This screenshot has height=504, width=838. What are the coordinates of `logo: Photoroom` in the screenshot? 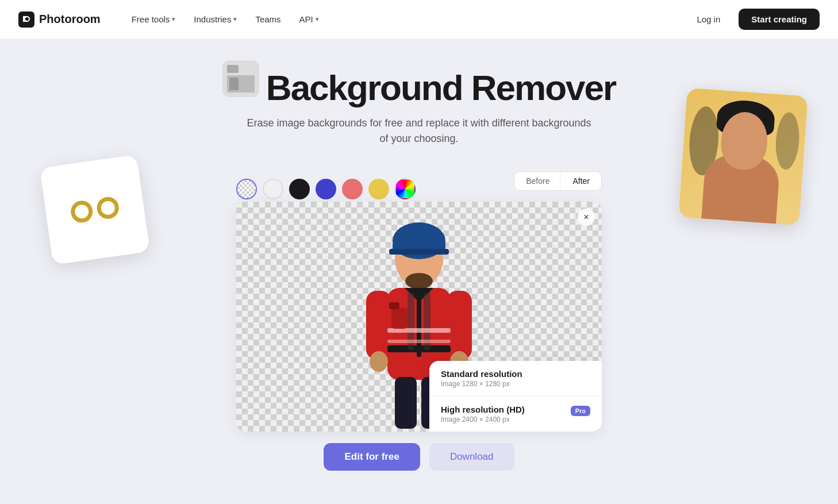 It's located at (60, 20).